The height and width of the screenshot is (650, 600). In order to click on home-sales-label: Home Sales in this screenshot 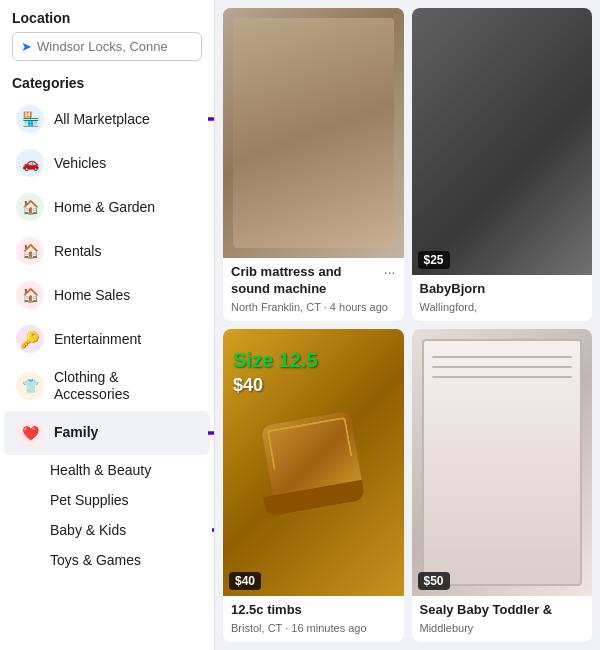, I will do `click(92, 296)`.